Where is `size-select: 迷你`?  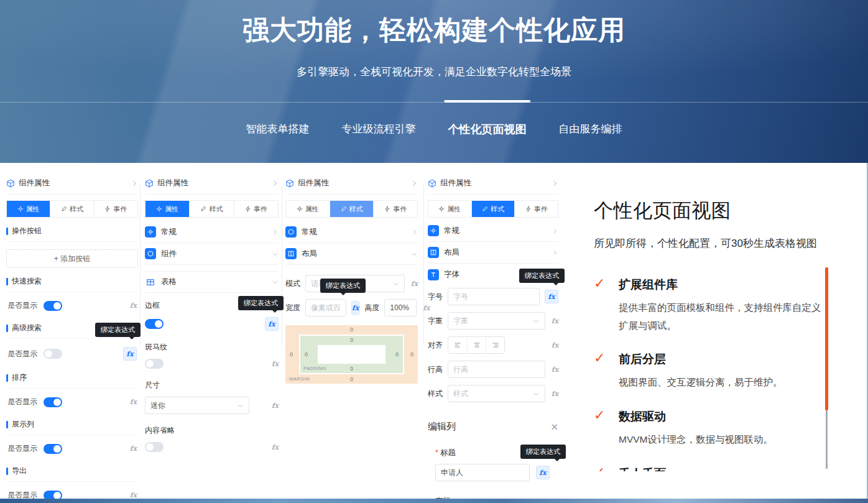
size-select: 迷你 is located at coordinates (197, 405).